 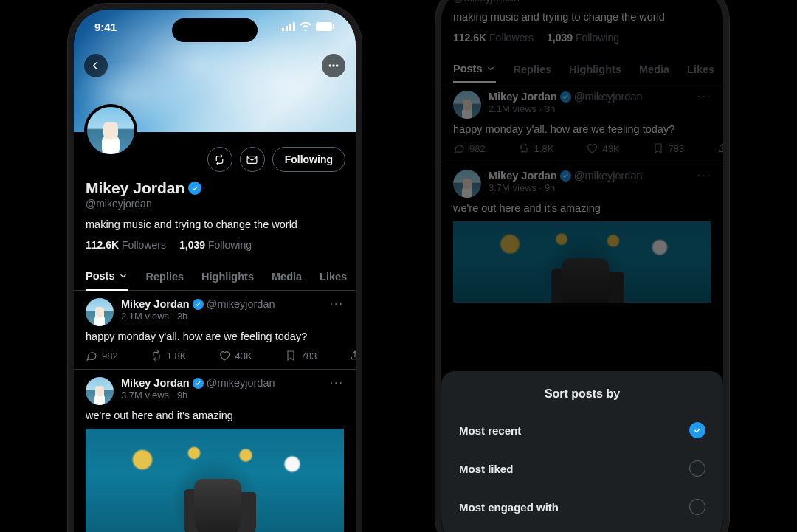 I want to click on wifi-icon, so click(x=306, y=27).